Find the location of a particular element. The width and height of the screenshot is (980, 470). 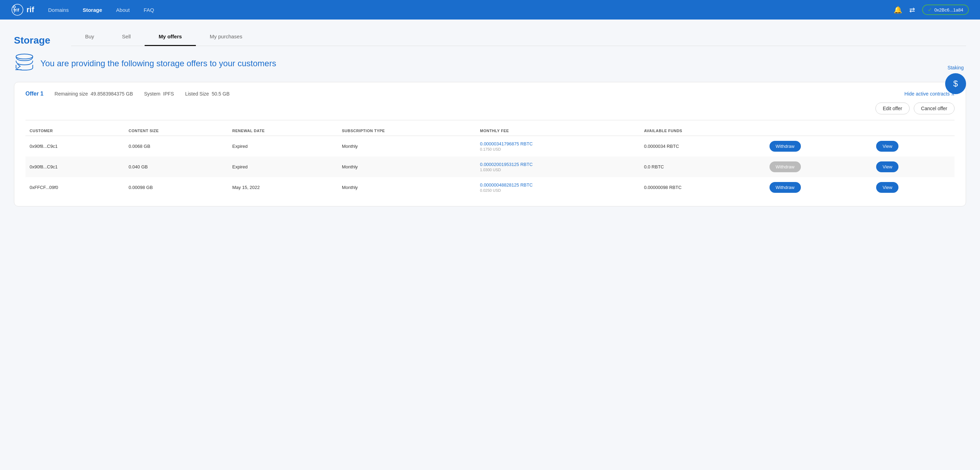

cell-content-size-1: 0.040 GB is located at coordinates (177, 167).